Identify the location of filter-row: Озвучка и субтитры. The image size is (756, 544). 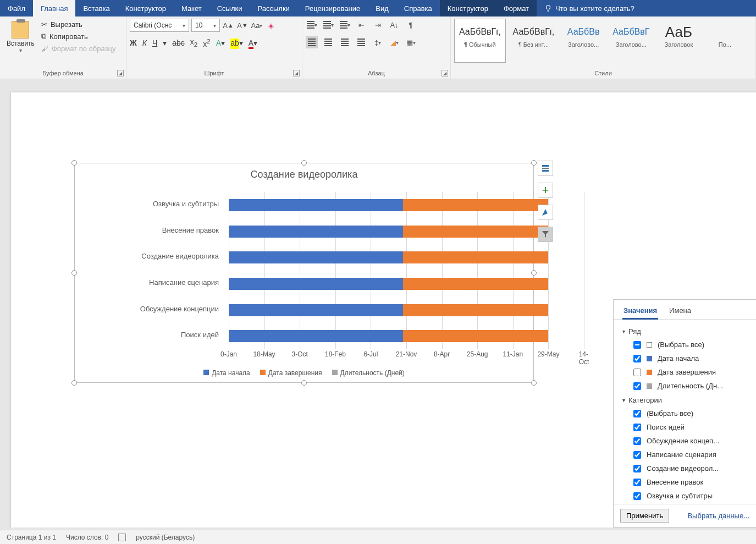
(687, 496).